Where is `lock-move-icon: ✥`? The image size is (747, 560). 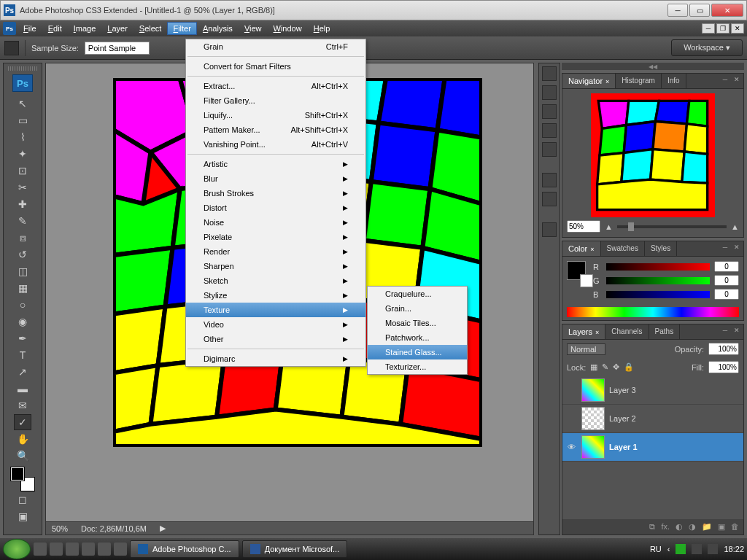 lock-move-icon: ✥ is located at coordinates (616, 368).